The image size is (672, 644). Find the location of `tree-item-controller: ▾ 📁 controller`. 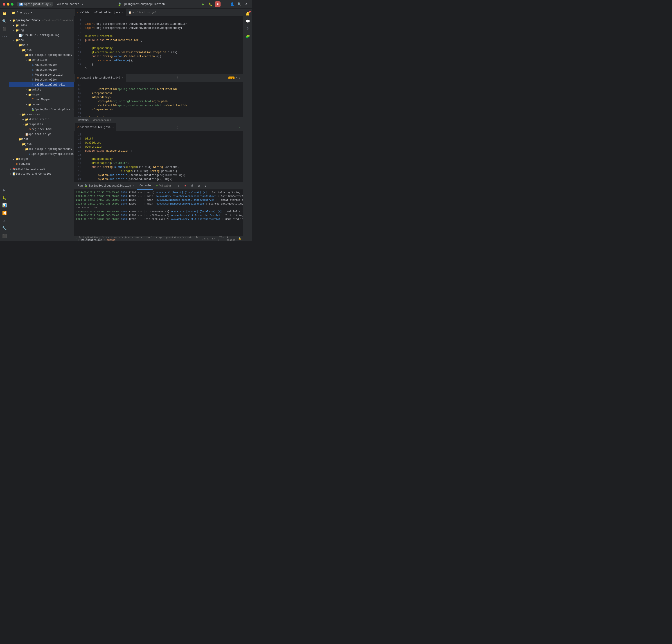

tree-item-controller: ▾ 📁 controller is located at coordinates (41, 60).